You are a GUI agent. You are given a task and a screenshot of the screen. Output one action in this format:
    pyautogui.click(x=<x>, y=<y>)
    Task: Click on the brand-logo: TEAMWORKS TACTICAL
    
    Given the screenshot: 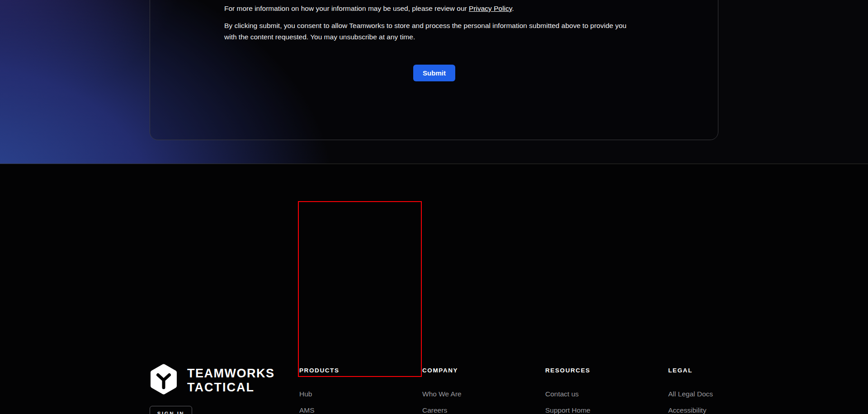 What is the action you would take?
    pyautogui.click(x=212, y=381)
    